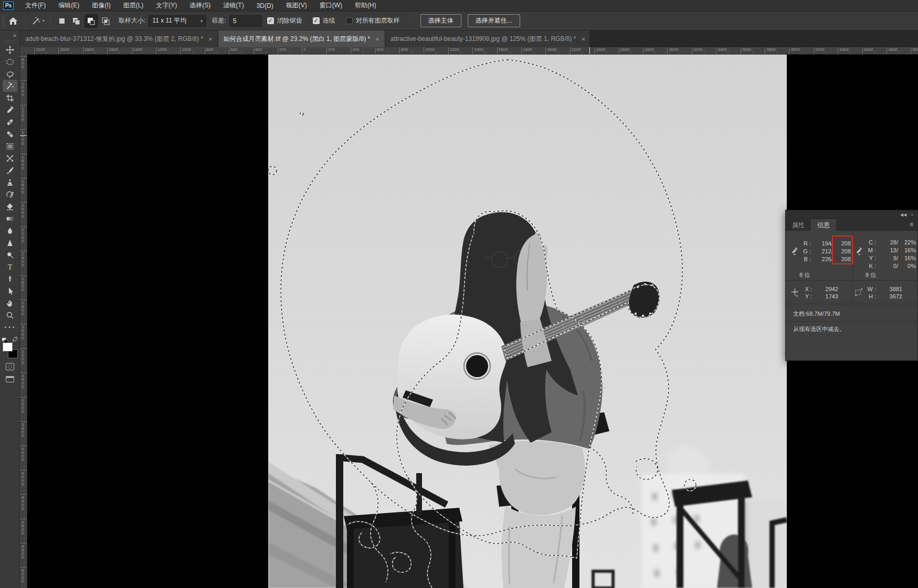  I want to click on tools-panel: » T • • •, so click(10, 309).